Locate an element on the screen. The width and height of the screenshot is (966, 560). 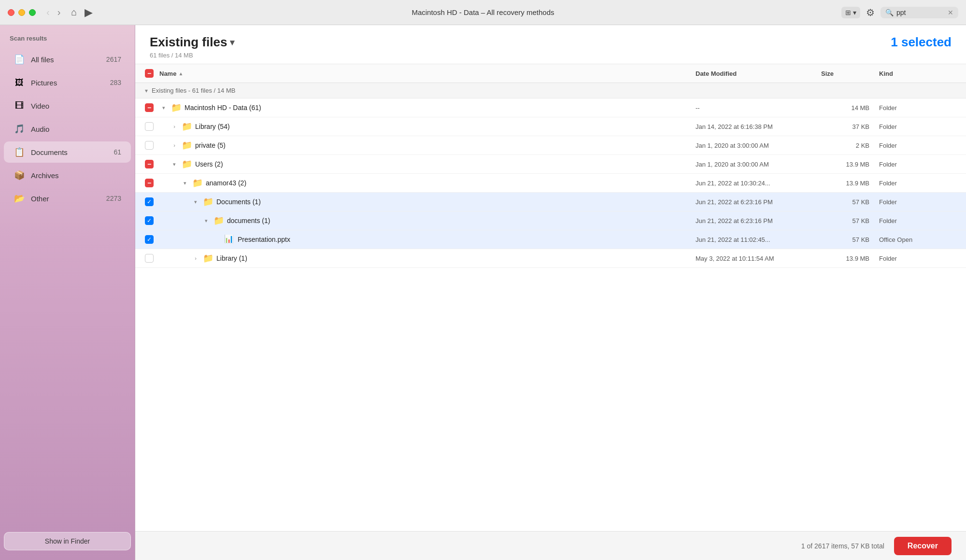
title-dropdown-arrow: ▾ is located at coordinates (232, 42).